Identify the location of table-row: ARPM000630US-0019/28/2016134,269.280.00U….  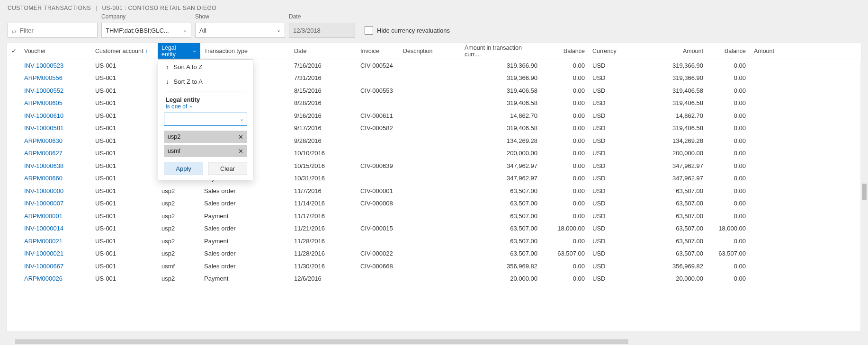
(434, 141).